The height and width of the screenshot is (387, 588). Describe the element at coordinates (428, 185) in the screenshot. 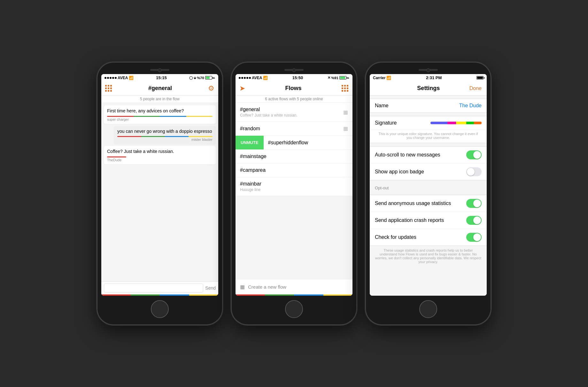

I see `screen-3: Carrier 📶 2:31 PM Settings Done Name The` at that location.